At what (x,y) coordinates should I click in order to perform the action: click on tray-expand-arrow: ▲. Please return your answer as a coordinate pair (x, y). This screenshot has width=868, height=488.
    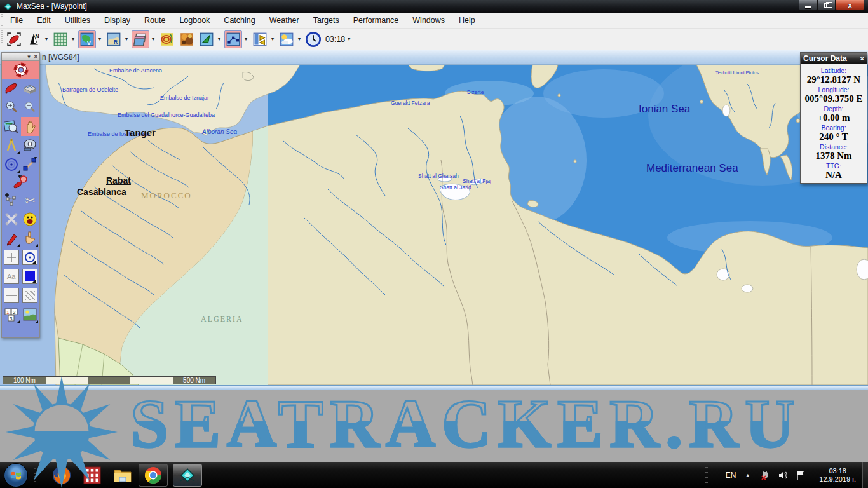
    Looking at the image, I should click on (747, 475).